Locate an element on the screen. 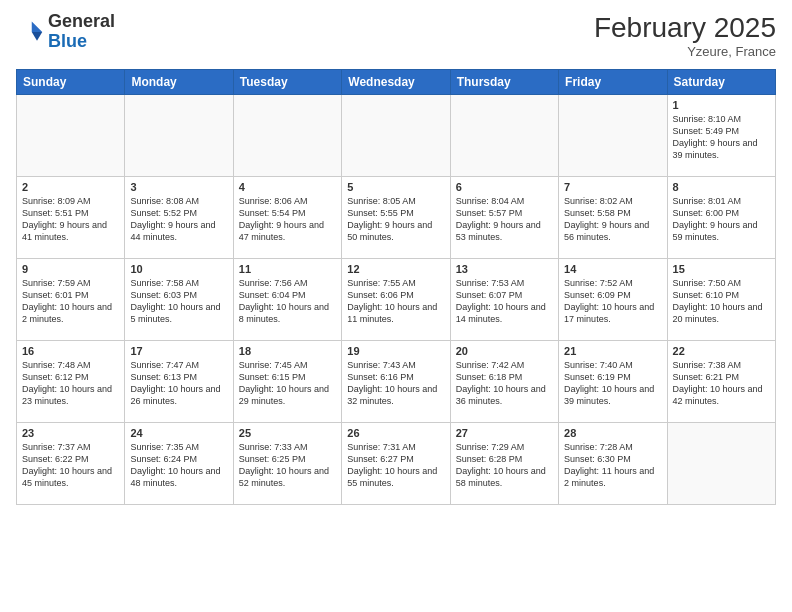 This screenshot has width=792, height=612. day-info: Sunrise: 8:06 AM Sunset: 5:54 PM Dayligh… is located at coordinates (288, 220).